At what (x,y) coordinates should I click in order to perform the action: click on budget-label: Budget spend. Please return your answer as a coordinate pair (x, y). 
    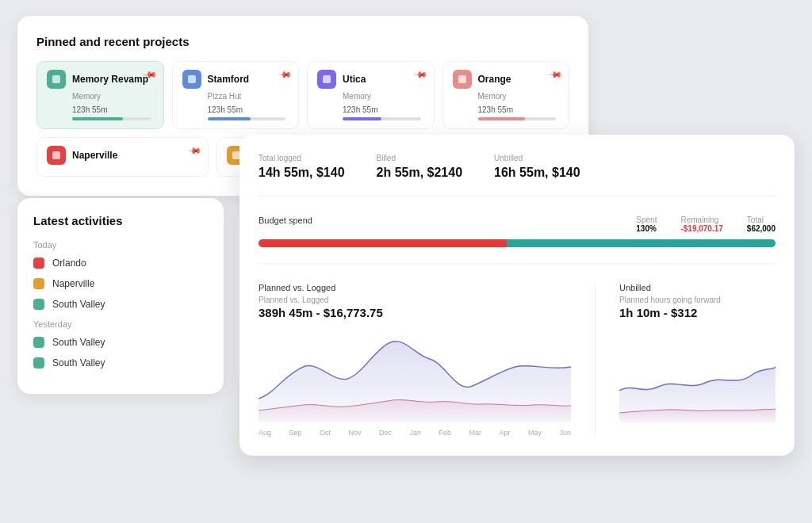
    Looking at the image, I should click on (285, 220).